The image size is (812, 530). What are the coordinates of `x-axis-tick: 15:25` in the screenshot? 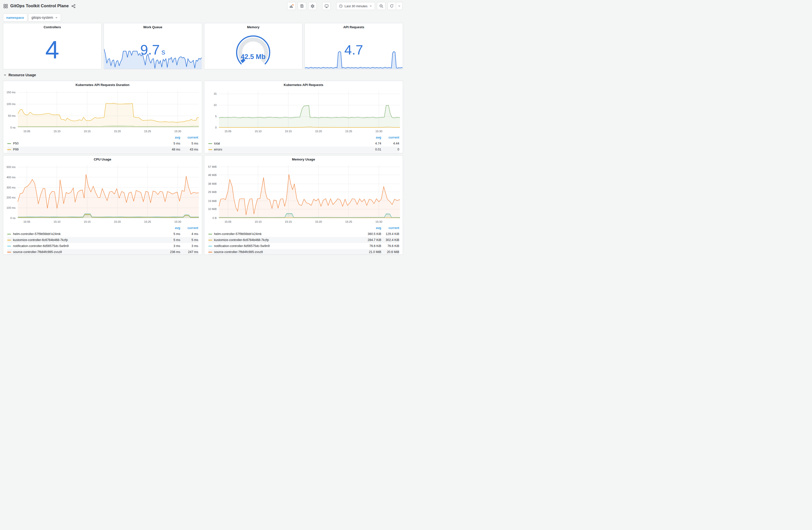 It's located at (147, 131).